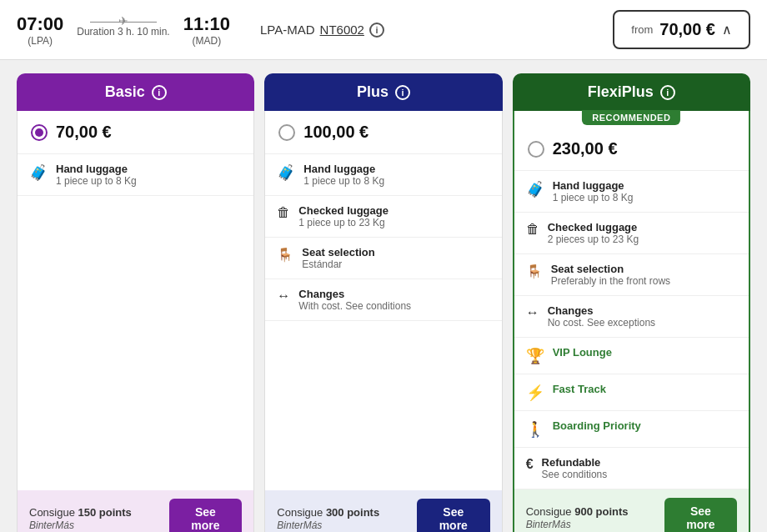  What do you see at coordinates (632, 393) in the screenshot?
I see `flexi-fast-track: ⚡ Fast Track` at bounding box center [632, 393].